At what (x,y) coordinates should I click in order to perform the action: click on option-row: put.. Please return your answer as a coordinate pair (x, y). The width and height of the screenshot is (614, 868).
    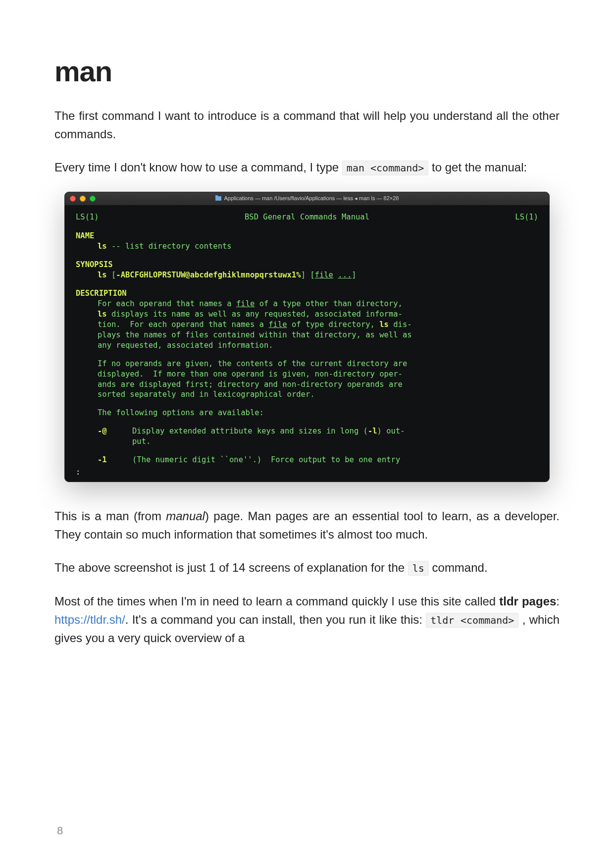
    Looking at the image, I should click on (307, 442).